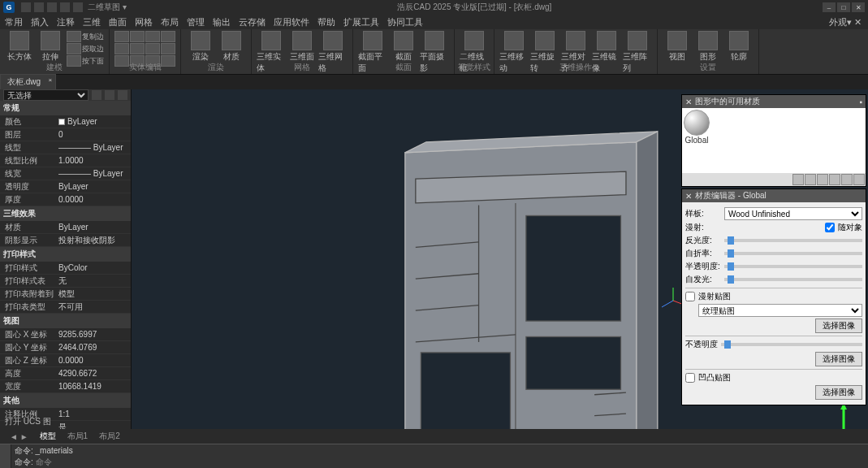  I want to click on ribbon-btn-视图: 视图, so click(677, 47).